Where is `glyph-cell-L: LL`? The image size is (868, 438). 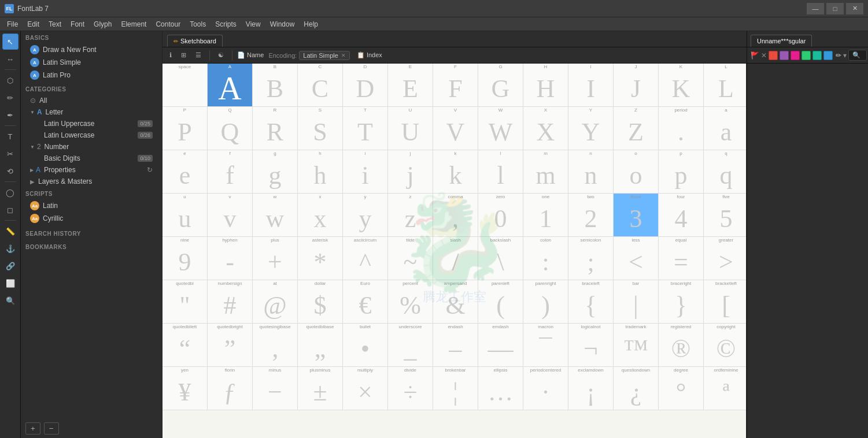
glyph-cell-L: LL is located at coordinates (725, 86).